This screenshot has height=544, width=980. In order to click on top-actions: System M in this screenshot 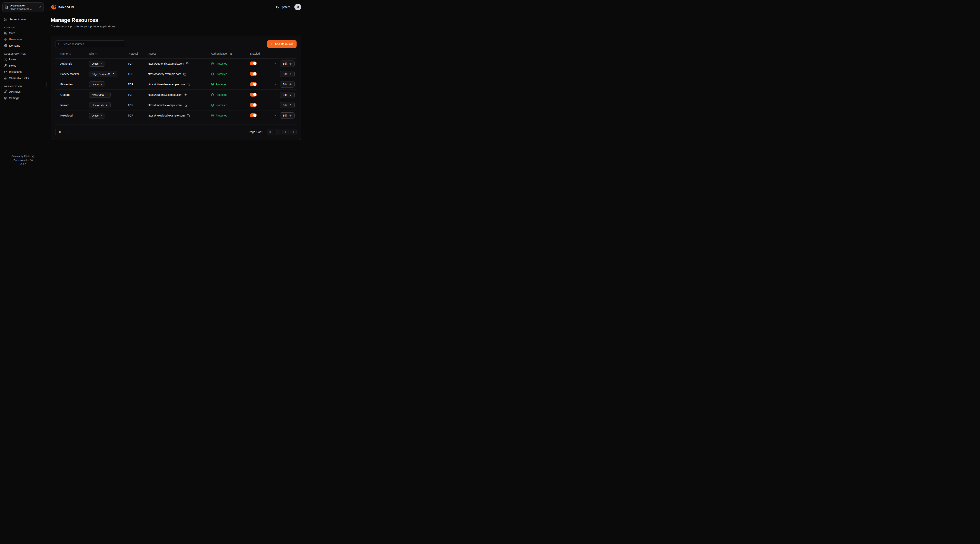, I will do `click(288, 7)`.